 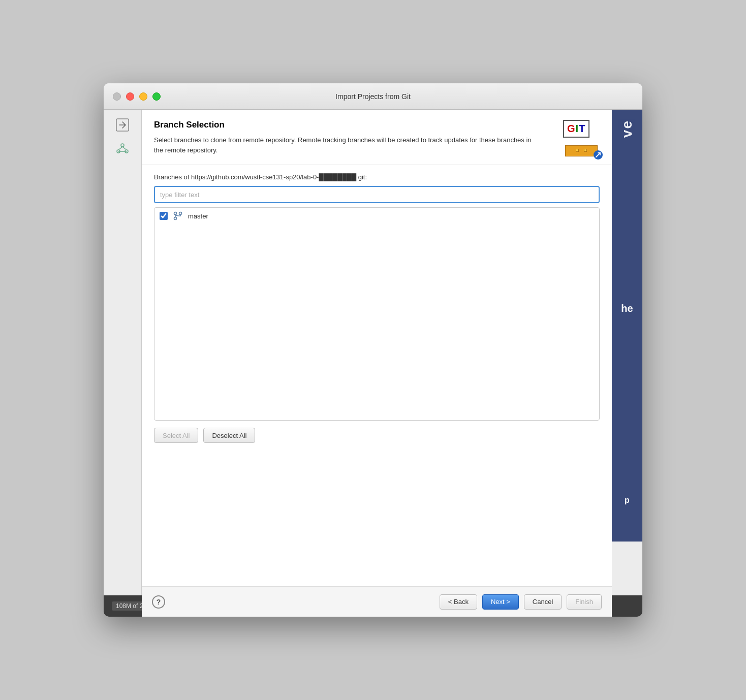 What do you see at coordinates (164, 216) in the screenshot?
I see `branch-checkbox-master` at bounding box center [164, 216].